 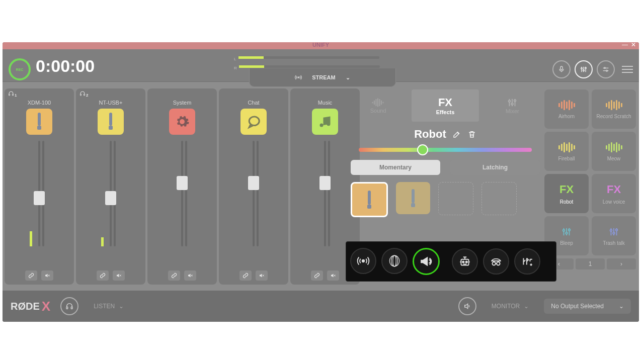 I want to click on effect-card-record-scratch: Record Scratch, so click(x=614, y=109).